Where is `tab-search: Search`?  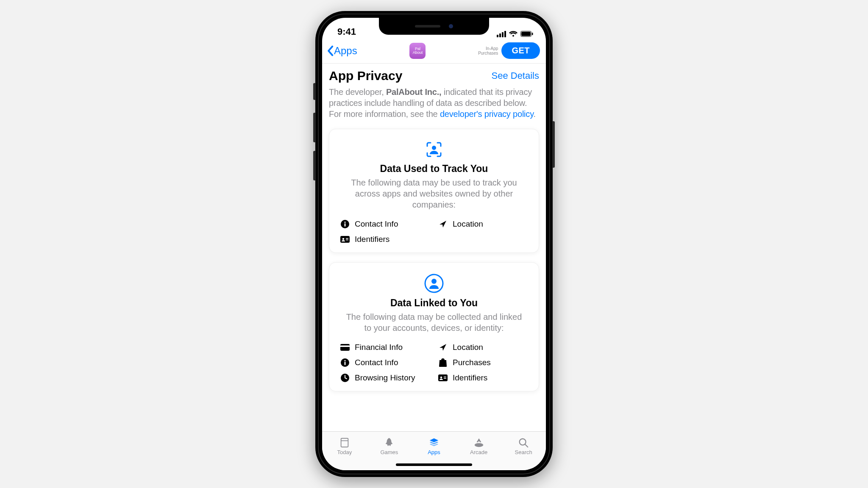
tab-search: Search is located at coordinates (523, 446).